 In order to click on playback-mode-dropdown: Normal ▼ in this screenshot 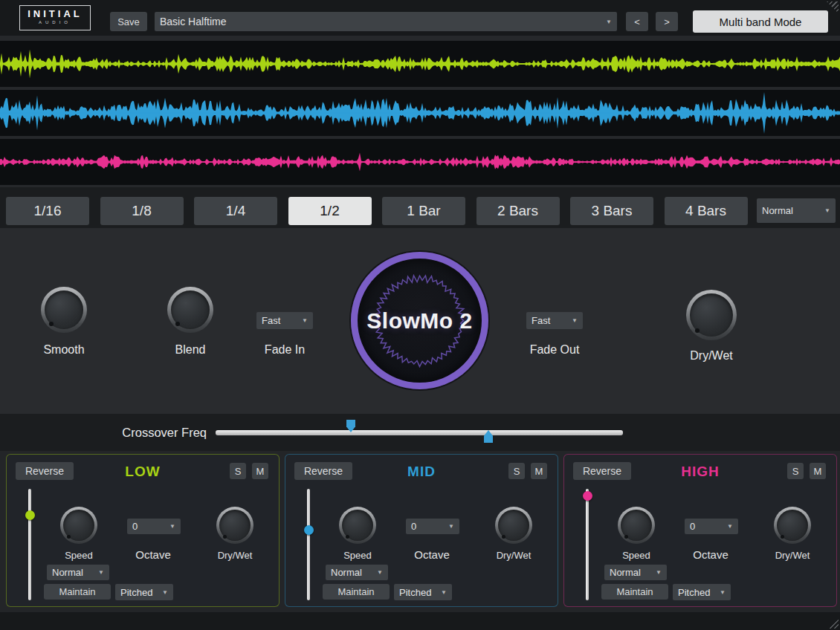, I will do `click(796, 211)`.